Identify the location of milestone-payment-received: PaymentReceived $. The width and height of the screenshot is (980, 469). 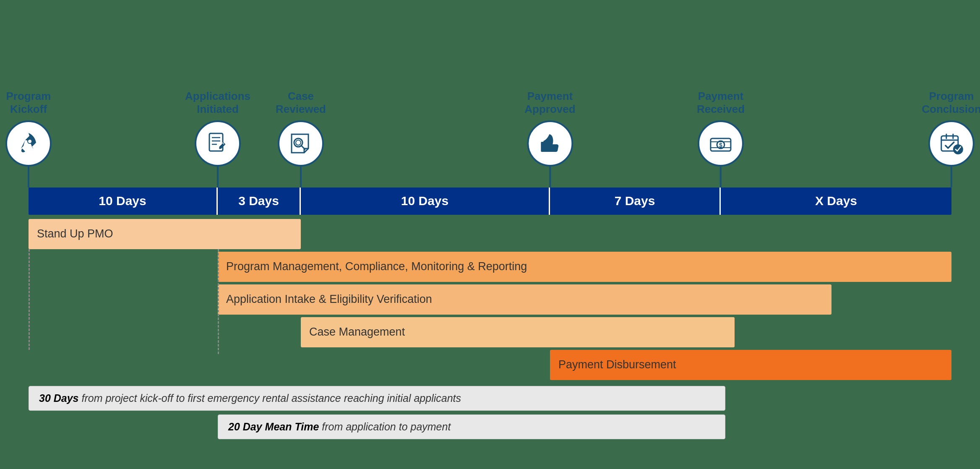
(721, 138).